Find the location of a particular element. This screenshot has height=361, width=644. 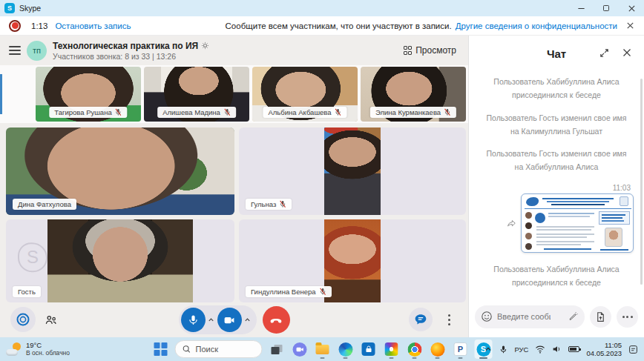

chat-title: Чат is located at coordinates (556, 53).